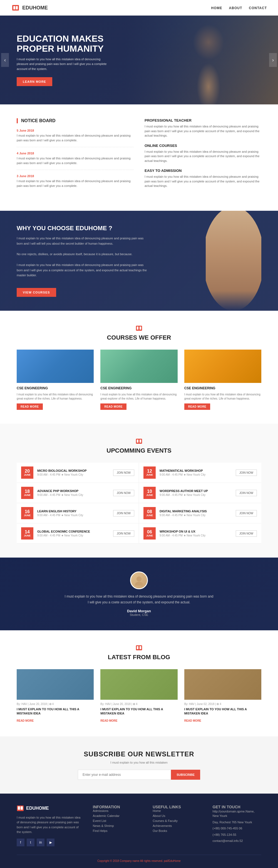 The image size is (278, 868). Describe the element at coordinates (223, 388) in the screenshot. I see `course-title-3: CSE ENGINEERING` at that location.